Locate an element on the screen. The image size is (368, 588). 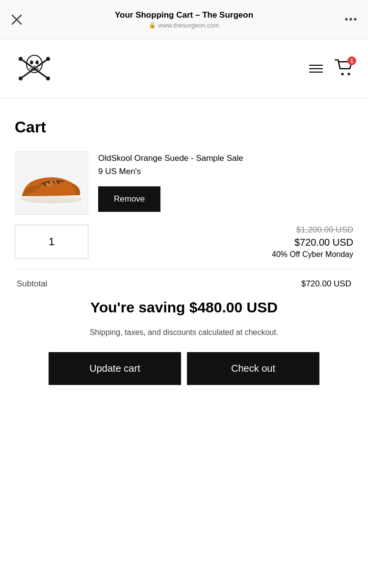
url-display: www.thesurgeon.com is located at coordinates (188, 26).